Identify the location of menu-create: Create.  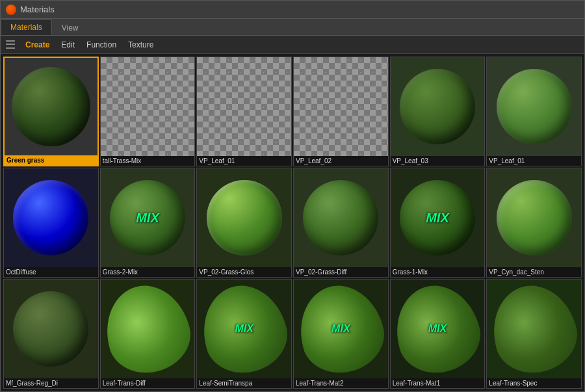
(38, 45).